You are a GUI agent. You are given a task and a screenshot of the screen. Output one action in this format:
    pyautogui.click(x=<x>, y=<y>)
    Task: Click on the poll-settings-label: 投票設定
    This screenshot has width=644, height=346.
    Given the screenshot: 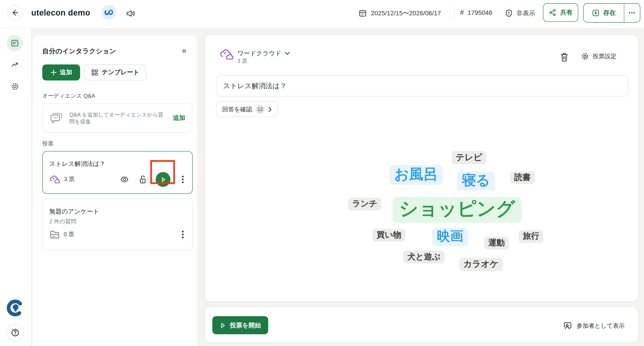 What is the action you would take?
    pyautogui.click(x=604, y=56)
    